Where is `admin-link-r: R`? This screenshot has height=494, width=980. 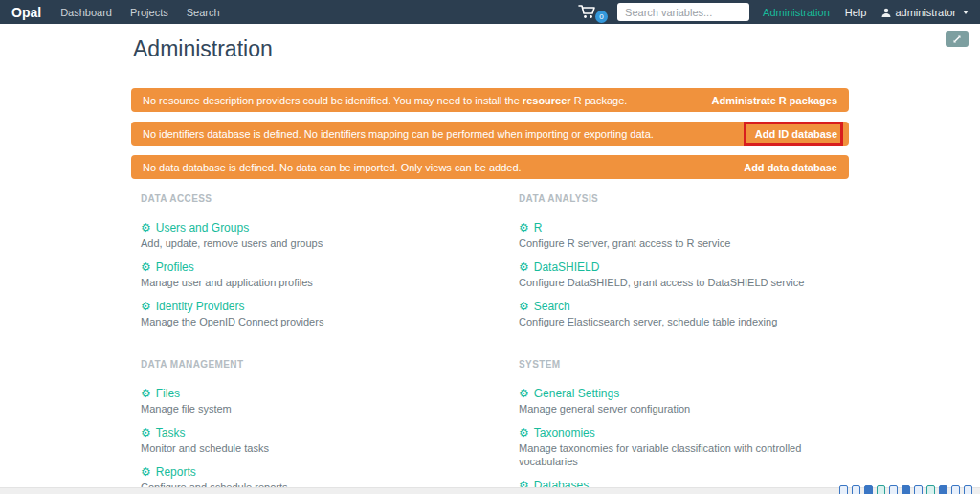
admin-link-r: R is located at coordinates (530, 228).